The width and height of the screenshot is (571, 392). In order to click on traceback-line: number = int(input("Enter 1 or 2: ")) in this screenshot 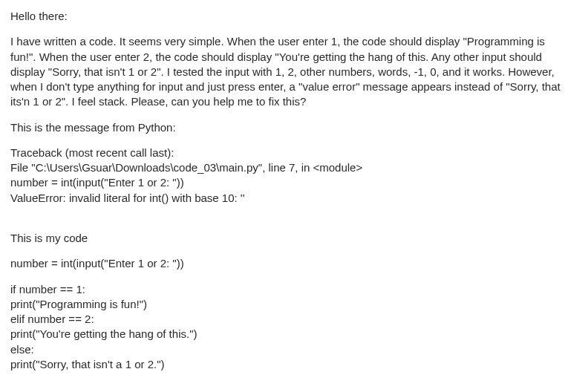, I will do `click(285, 183)`.